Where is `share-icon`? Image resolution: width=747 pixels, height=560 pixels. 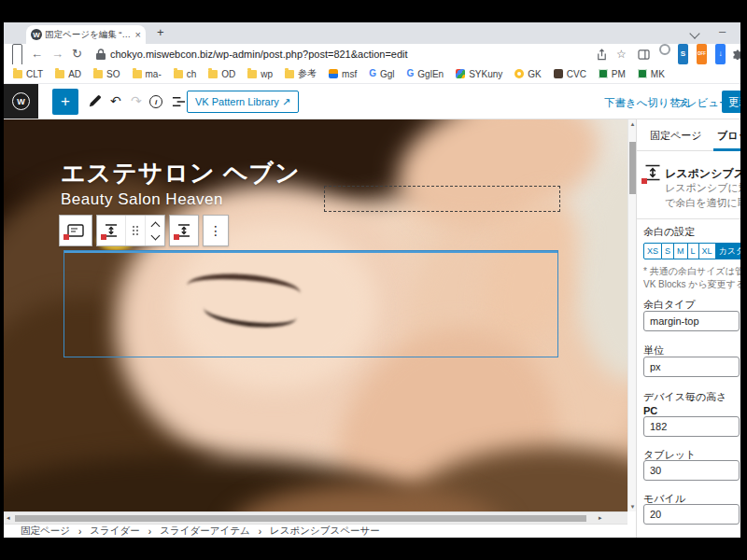
share-icon is located at coordinates (601, 54).